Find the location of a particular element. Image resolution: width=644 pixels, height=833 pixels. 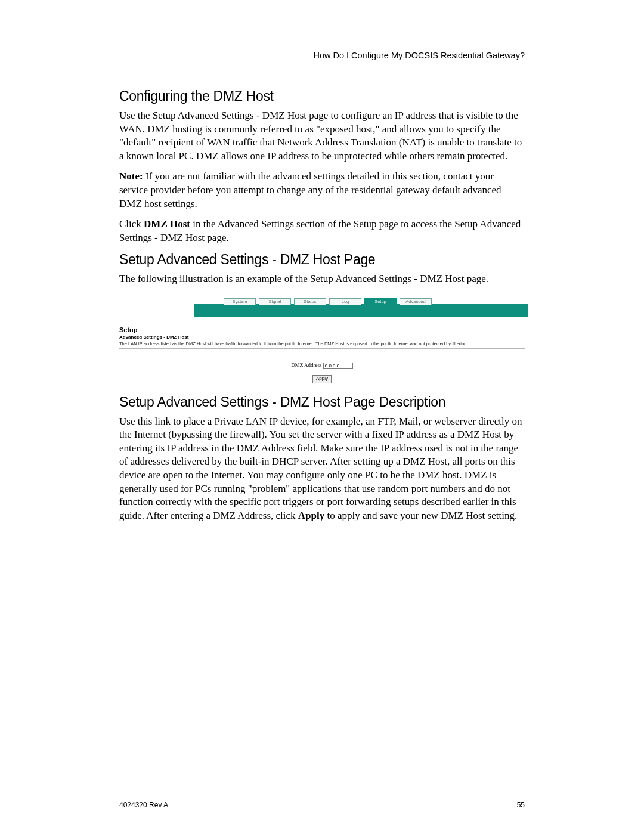

heading-dmz-page-description: Setup Advanced Settings - DMZ Host Page … is located at coordinates (322, 402).